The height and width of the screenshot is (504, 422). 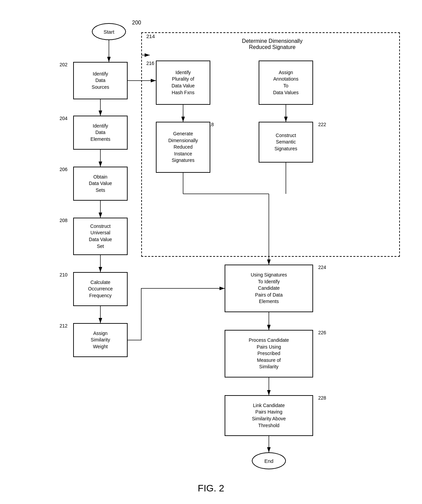 I want to click on label-204: 204, so click(x=63, y=118).